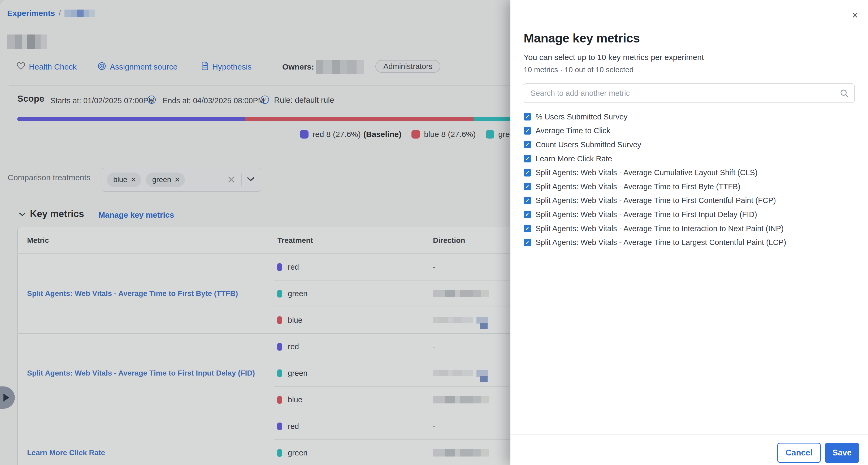 The height and width of the screenshot is (465, 868). I want to click on panel-title: Manage key metrics, so click(582, 38).